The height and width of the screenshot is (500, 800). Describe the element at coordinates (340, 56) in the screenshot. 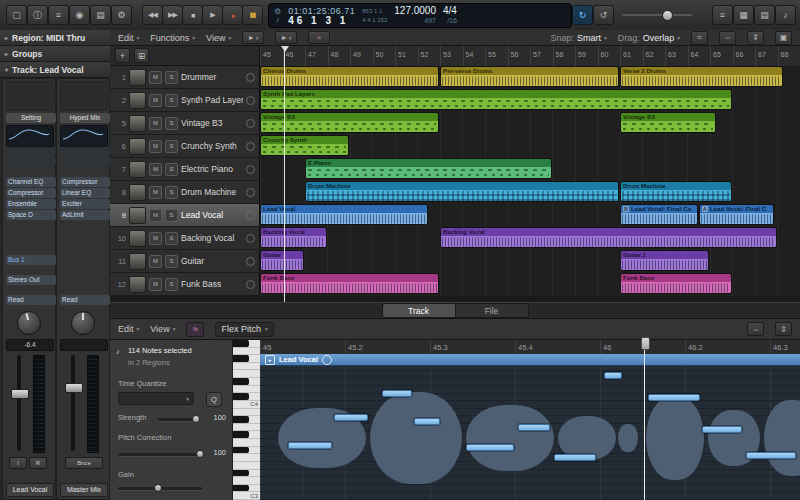

I see `ruler-bar-48: 48` at that location.